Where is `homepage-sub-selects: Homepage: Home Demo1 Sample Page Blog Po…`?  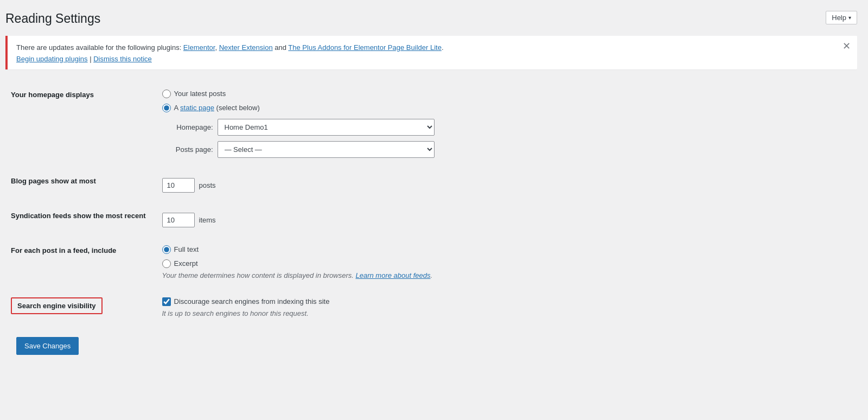
homepage-sub-selects: Homepage: Home Demo1 Sample Page Blog Po… is located at coordinates (508, 138).